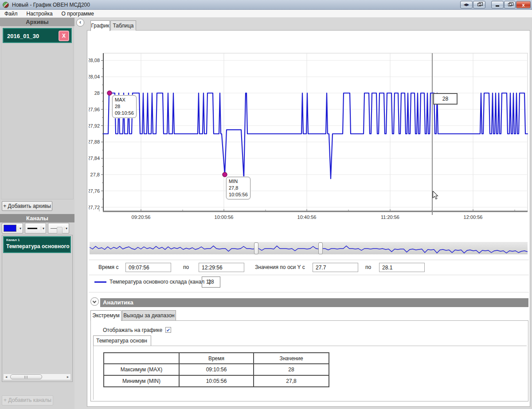 The image size is (532, 409). Describe the element at coordinates (479, 4) in the screenshot. I see `detach-window-button` at that location.